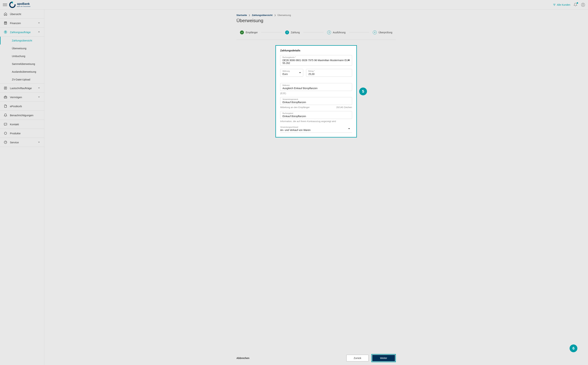 This screenshot has height=365, width=588. What do you see at coordinates (22, 41) in the screenshot?
I see `sub-payment-overview: Zahlungsübersicht` at bounding box center [22, 41].